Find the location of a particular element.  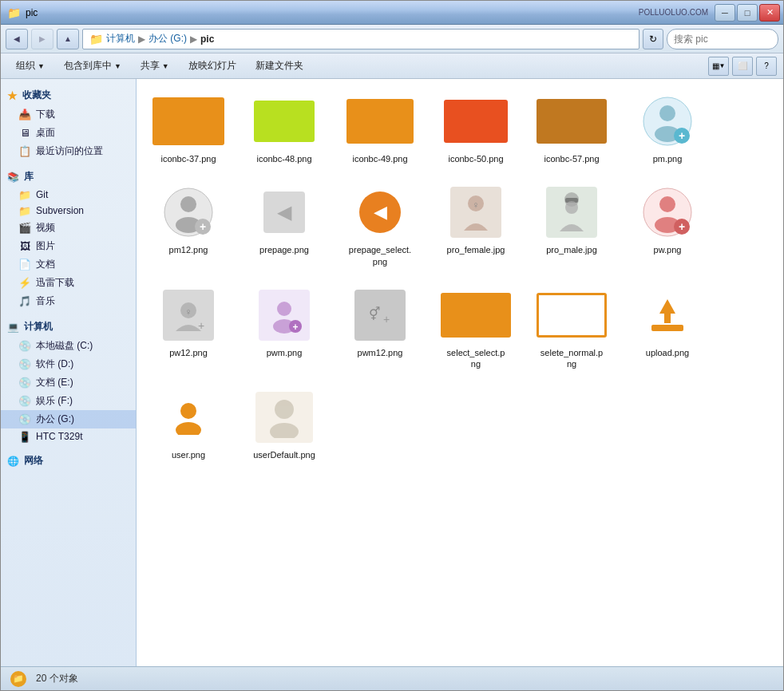

list-item: ⚥ + pwm12.png is located at coordinates (380, 329).